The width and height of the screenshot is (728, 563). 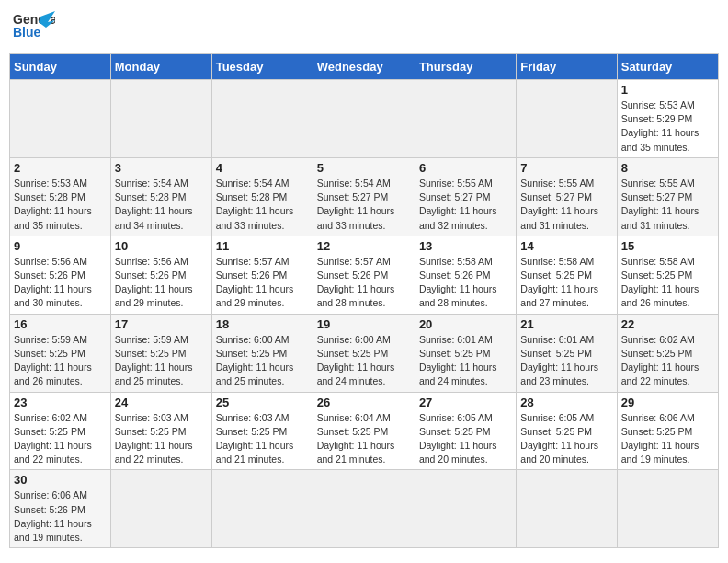 What do you see at coordinates (364, 274) in the screenshot?
I see `calendar-cell: 12Sunrise: 5:57 AM Sunset: 5:26 PM Dayli…` at bounding box center [364, 274].